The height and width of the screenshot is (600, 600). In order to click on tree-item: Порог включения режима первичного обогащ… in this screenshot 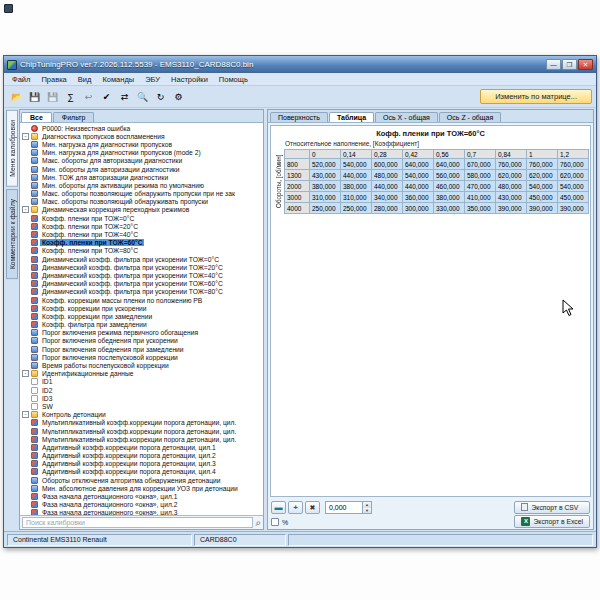, I will do `click(142, 333)`.